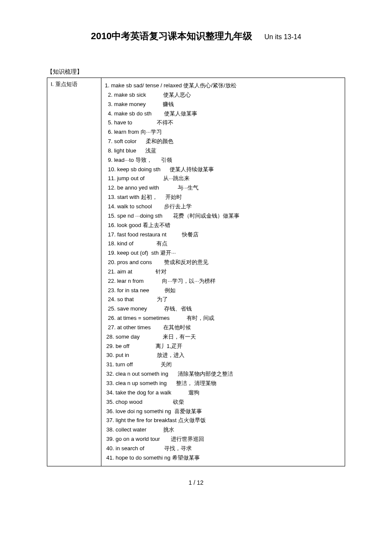 This screenshot has height=555, width=392. I want to click on phrase-chinese: 针对, so click(161, 272).